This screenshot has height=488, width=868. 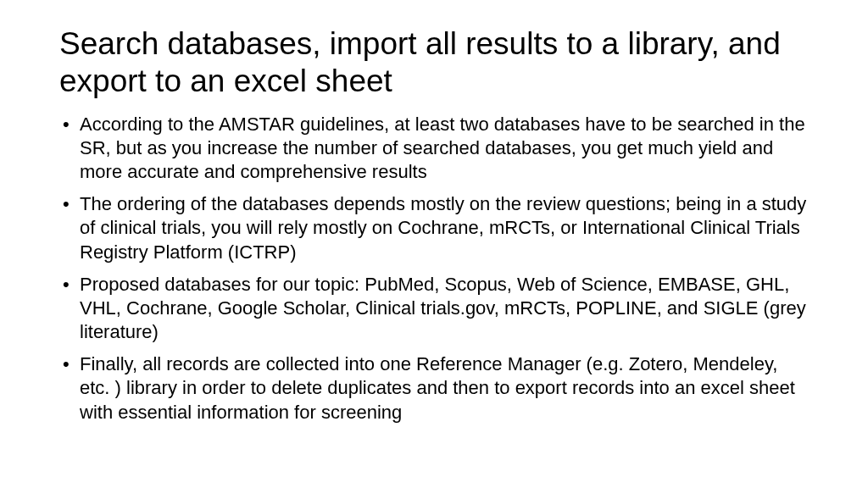 What do you see at coordinates (434, 228) in the screenshot?
I see `bullet-item: The ordering of the databases depends mo…` at bounding box center [434, 228].